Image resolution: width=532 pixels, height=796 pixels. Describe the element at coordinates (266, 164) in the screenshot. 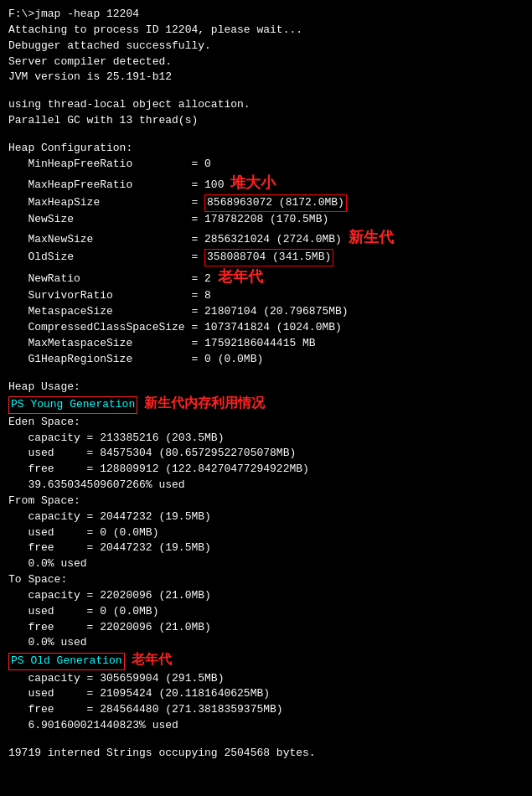

I see `min-heap-line: MinHeapFreeRatio = 0` at that location.